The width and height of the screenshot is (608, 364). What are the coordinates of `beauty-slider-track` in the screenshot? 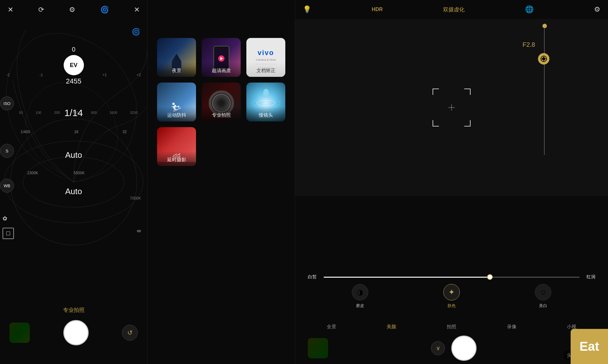 It's located at (452, 277).